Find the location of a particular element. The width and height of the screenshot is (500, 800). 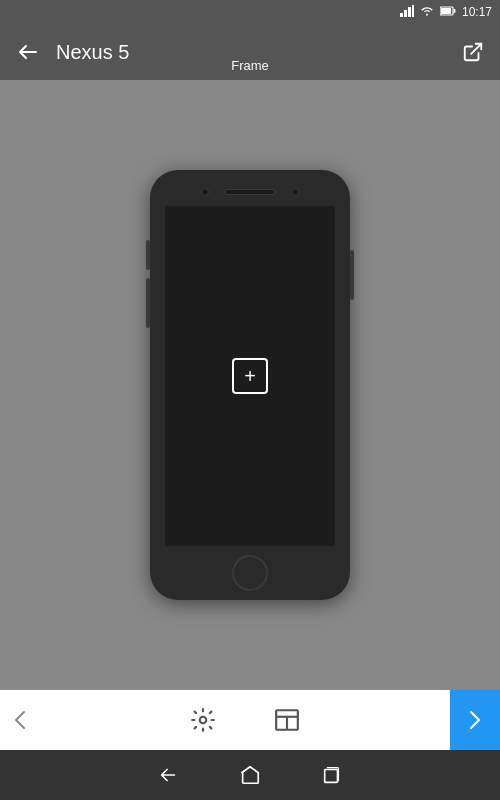

app-bar-title: Nexus 5 is located at coordinates (92, 52).